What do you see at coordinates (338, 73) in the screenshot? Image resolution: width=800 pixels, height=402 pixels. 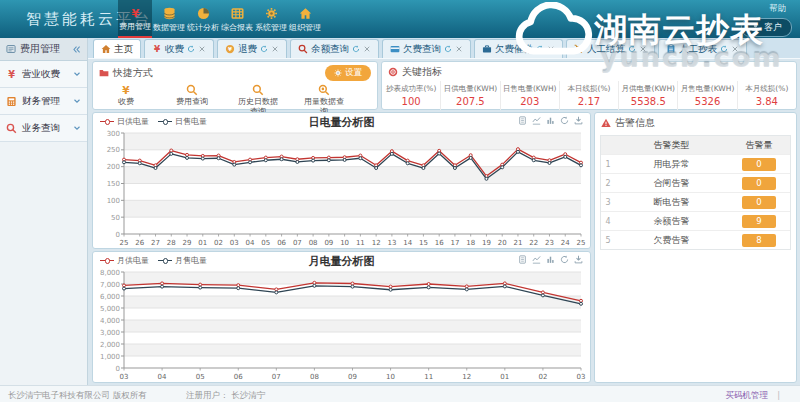 I see `gear-icon` at bounding box center [338, 73].